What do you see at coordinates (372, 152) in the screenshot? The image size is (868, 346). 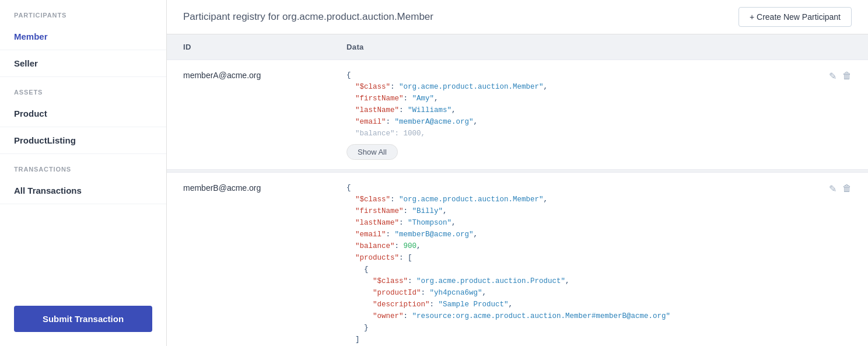 I see `show-all-button: Show All` at bounding box center [372, 152].